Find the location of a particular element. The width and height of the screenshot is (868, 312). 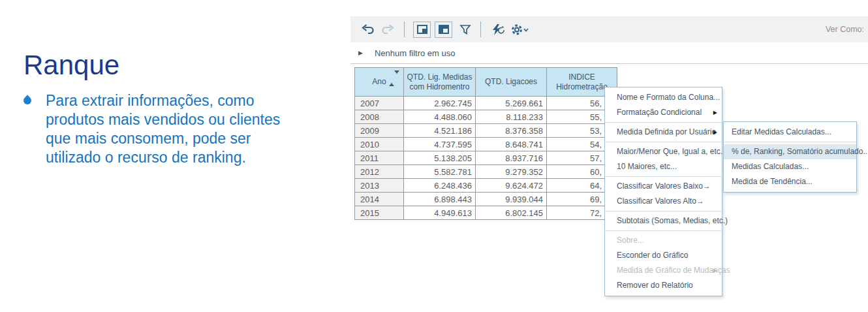

table-row: 20125.582.7819.279.35260, is located at coordinates (486, 172).